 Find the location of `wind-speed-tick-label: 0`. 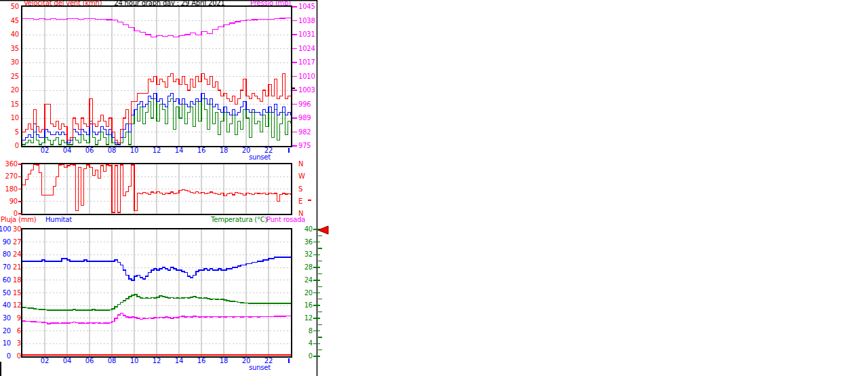

wind-speed-tick-label: 0 is located at coordinates (9, 146).